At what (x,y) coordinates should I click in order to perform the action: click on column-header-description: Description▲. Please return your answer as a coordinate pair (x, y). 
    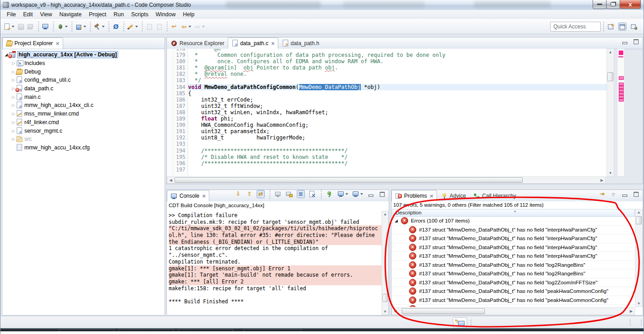
    Looking at the image, I should click on (513, 213).